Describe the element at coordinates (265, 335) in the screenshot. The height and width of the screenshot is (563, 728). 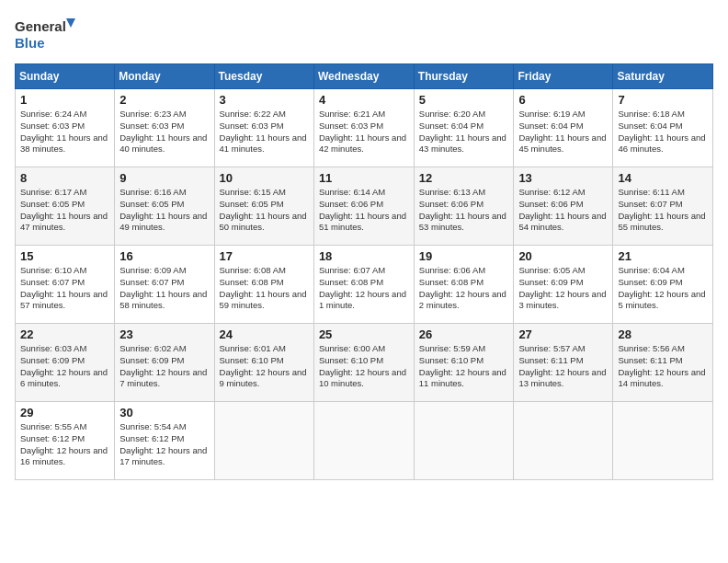
I see `day-number: 24` at that location.